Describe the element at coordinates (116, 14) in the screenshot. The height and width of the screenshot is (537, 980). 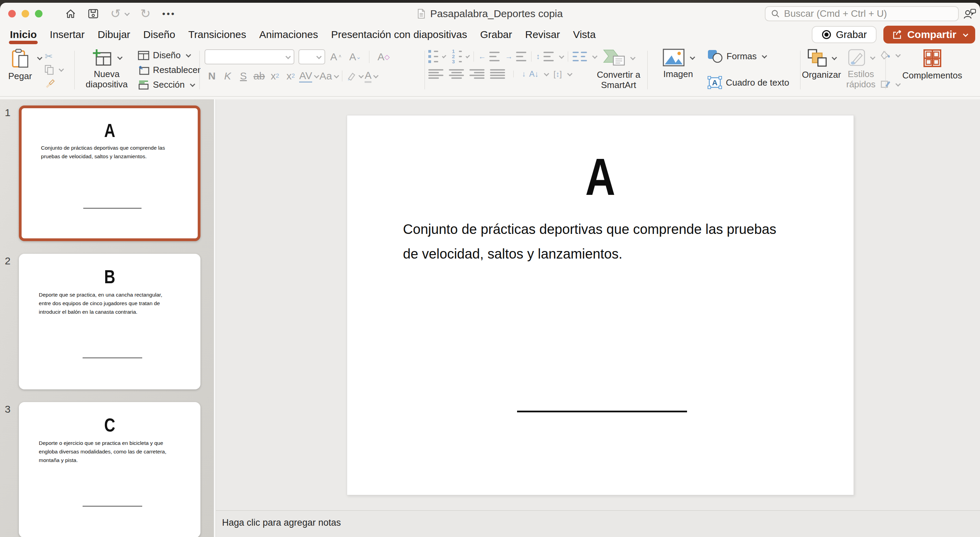
I see `undo-icon: ↺` at that location.